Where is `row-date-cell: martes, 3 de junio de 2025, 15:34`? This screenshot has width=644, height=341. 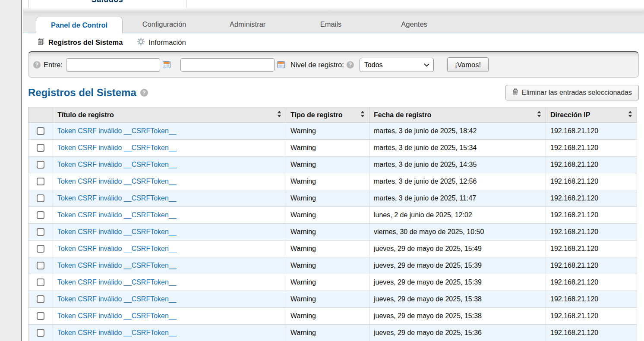
row-date-cell: martes, 3 de junio de 2025, 15:34 is located at coordinates (458, 148).